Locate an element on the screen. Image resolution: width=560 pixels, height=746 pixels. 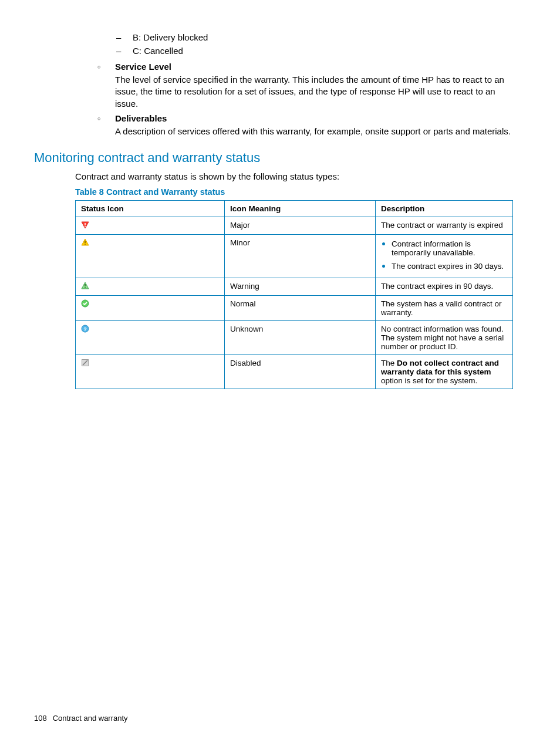
icon-meaning: Unknown is located at coordinates (301, 338).